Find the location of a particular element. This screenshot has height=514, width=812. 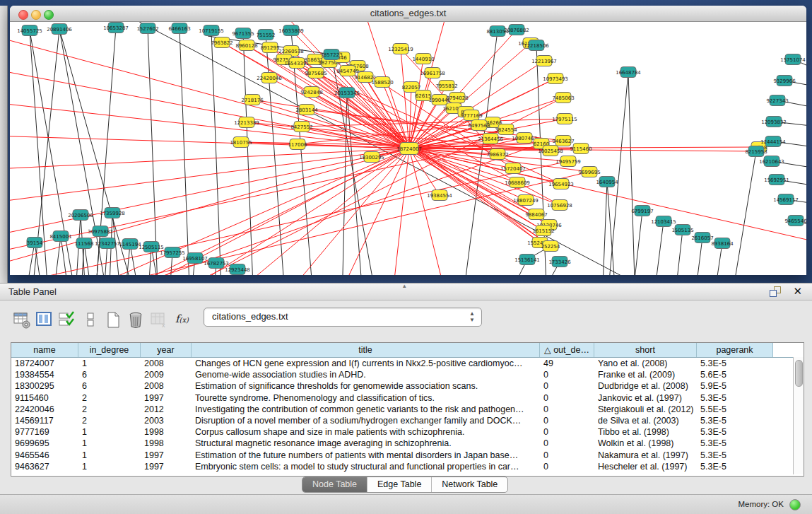

table-cell: Yano et al. (2008) is located at coordinates (646, 363).